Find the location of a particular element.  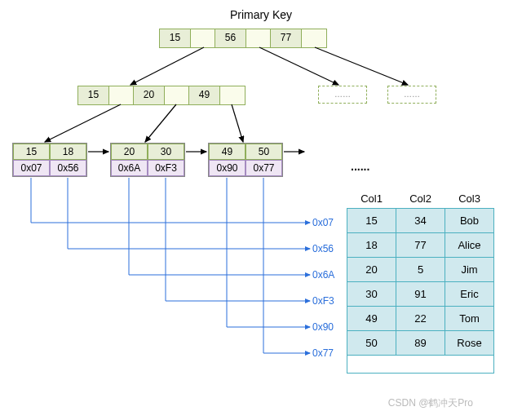

mid-node: 15 20 49 is located at coordinates (161, 95).